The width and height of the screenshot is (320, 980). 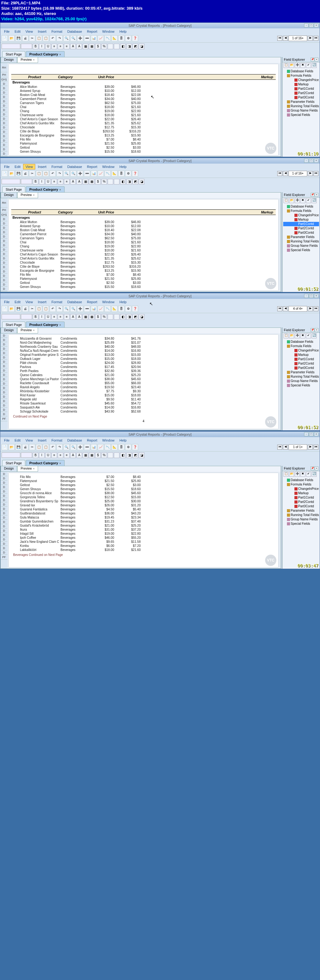 What do you see at coordinates (5, 309) in the screenshot?
I see `toolbar-btn-0: 📄` at bounding box center [5, 309].